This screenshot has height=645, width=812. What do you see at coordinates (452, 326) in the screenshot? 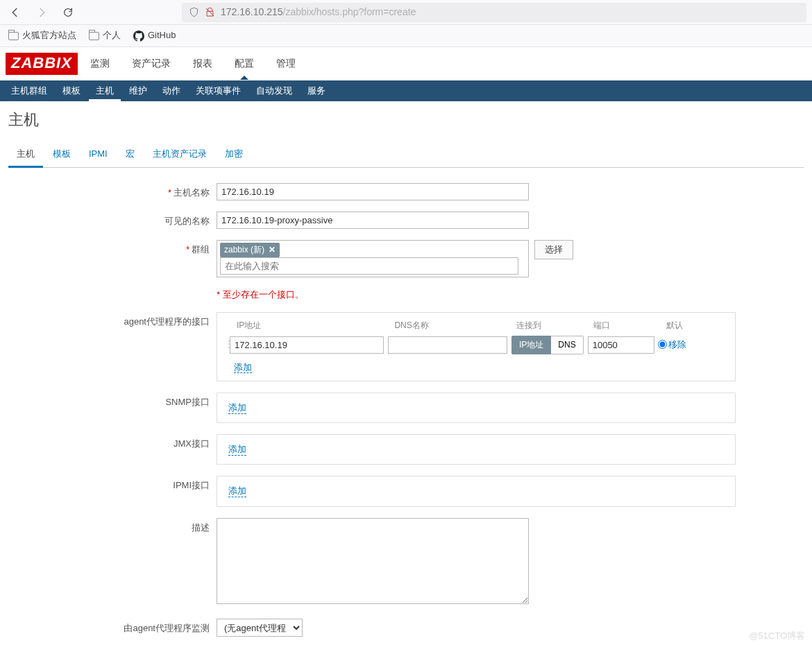
I see `col-header-dns: DNS名称` at bounding box center [452, 326].